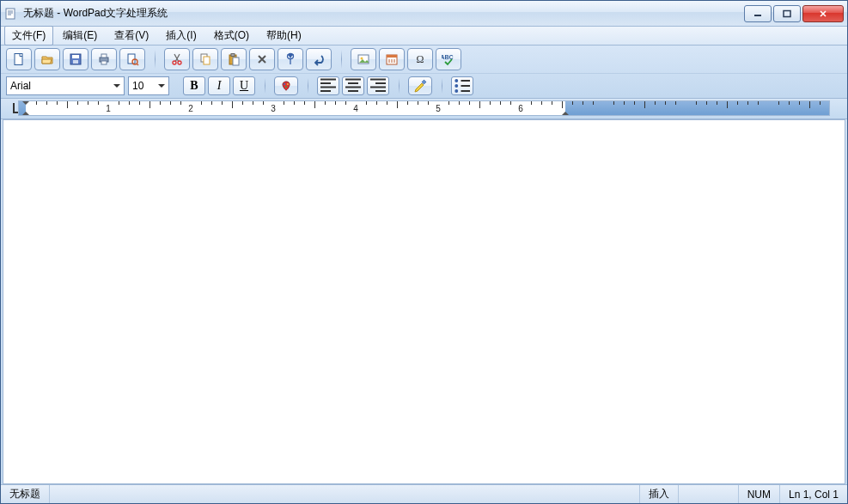 The width and height of the screenshot is (848, 504). What do you see at coordinates (467, 86) in the screenshot?
I see `bullets-group` at bounding box center [467, 86].